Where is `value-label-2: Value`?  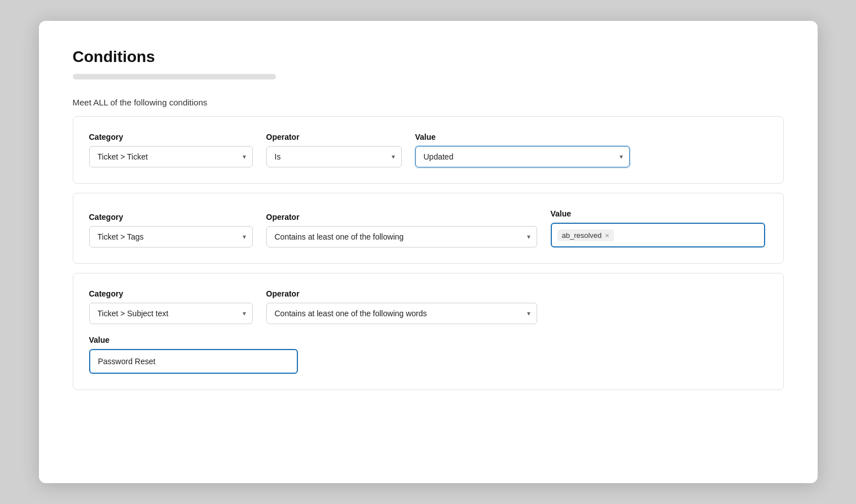
value-label-2: Value is located at coordinates (658, 214).